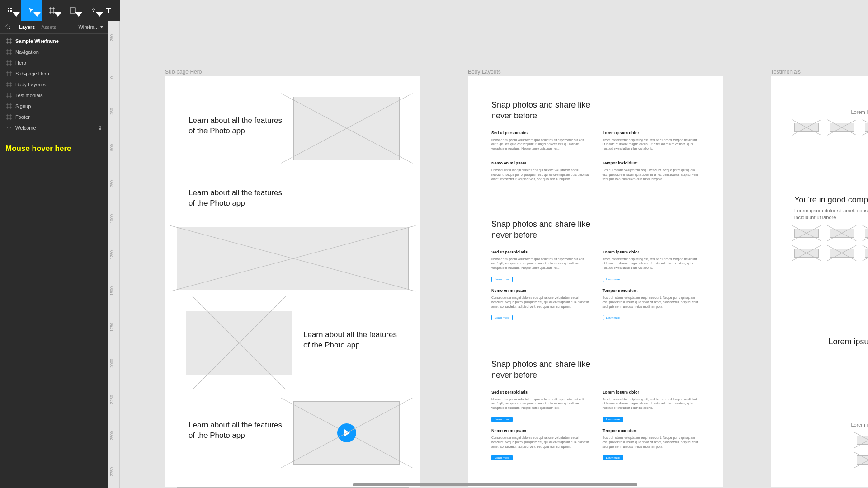 This screenshot has height=488, width=868. Describe the element at coordinates (90, 27) in the screenshot. I see `document-name: Wirefra...` at that location.